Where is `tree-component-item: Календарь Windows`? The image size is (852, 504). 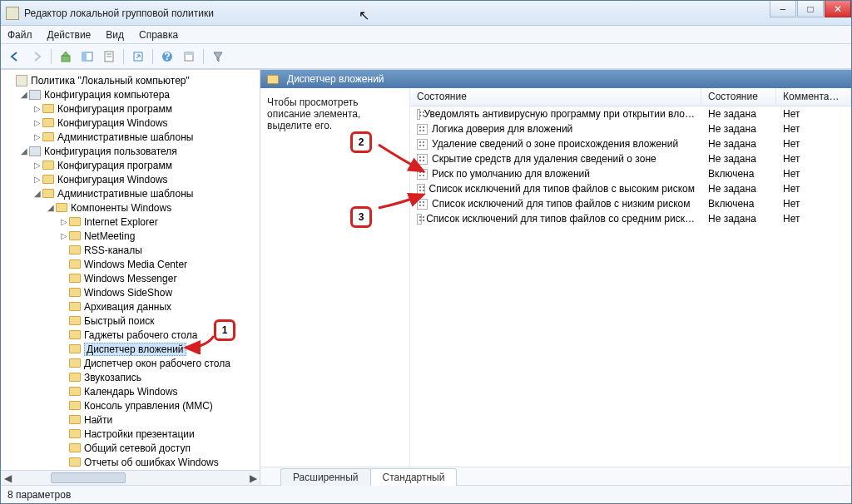 tree-component-item: Календарь Windows is located at coordinates (133, 391).